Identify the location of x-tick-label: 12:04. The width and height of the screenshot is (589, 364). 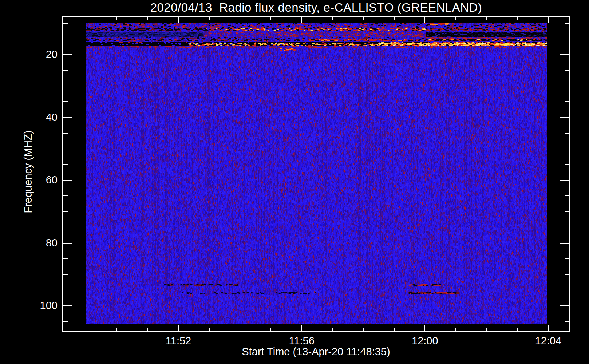
(548, 341).